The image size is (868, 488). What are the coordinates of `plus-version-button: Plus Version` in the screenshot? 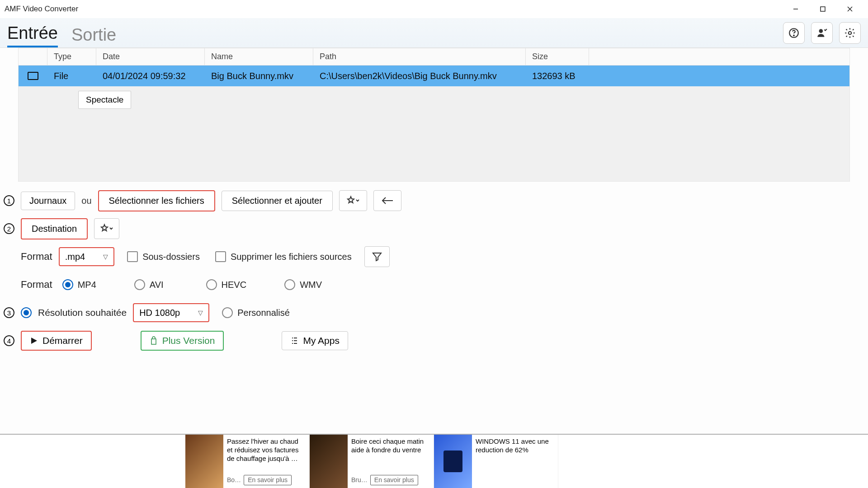 It's located at (183, 341).